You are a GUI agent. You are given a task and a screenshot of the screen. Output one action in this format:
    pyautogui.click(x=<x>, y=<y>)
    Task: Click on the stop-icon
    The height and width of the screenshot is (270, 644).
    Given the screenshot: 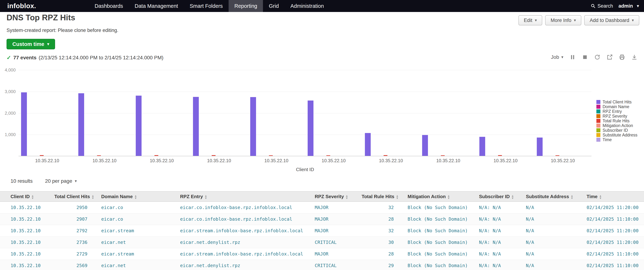 What is the action you would take?
    pyautogui.click(x=585, y=57)
    